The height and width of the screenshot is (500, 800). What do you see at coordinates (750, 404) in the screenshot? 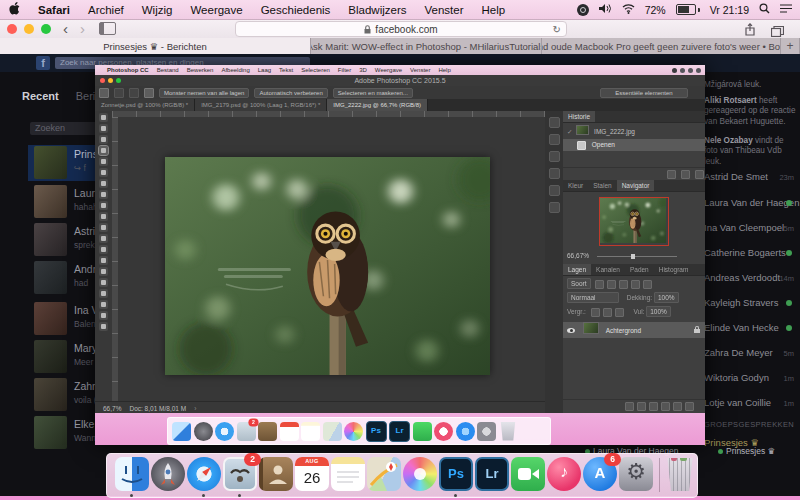
I see `contact-row: Lotje van Coillie1m` at bounding box center [750, 404].